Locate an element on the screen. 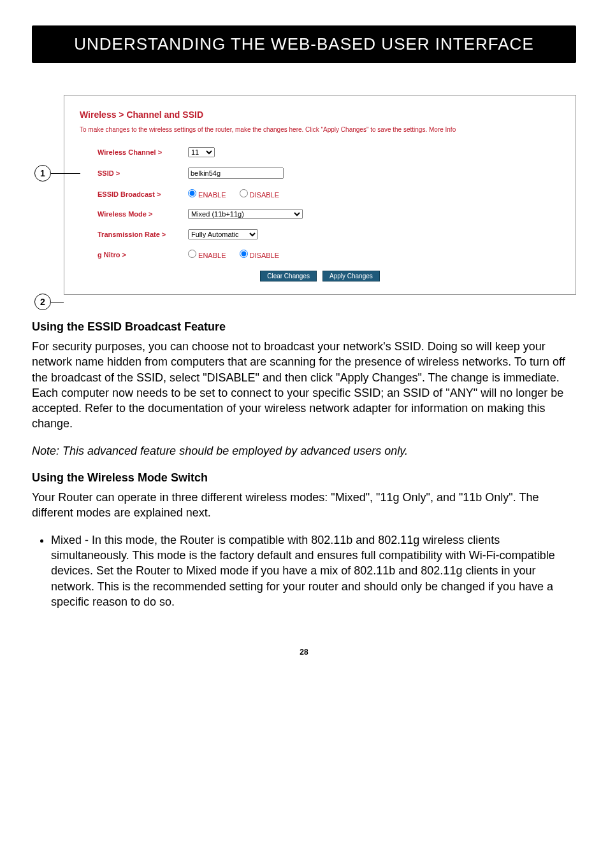 This screenshot has width=608, height=868. callout-2: 2 is located at coordinates (43, 302).